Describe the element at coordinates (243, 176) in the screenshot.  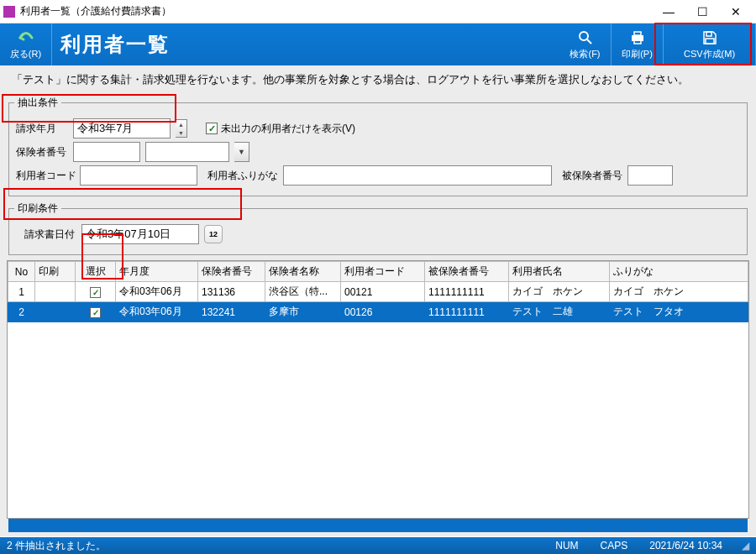
I see `user-kana-label: 利用者ふりがな` at that location.